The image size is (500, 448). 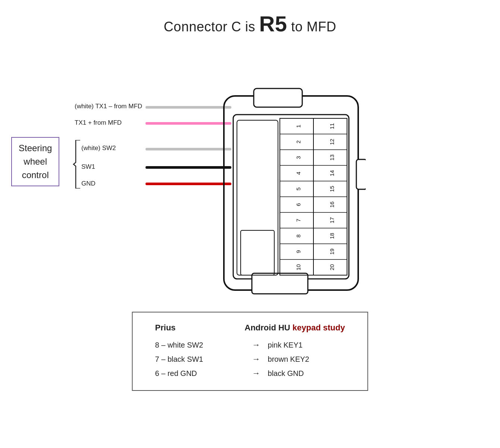 What do you see at coordinates (35, 161) in the screenshot?
I see `swc-line2: wheel` at bounding box center [35, 161].